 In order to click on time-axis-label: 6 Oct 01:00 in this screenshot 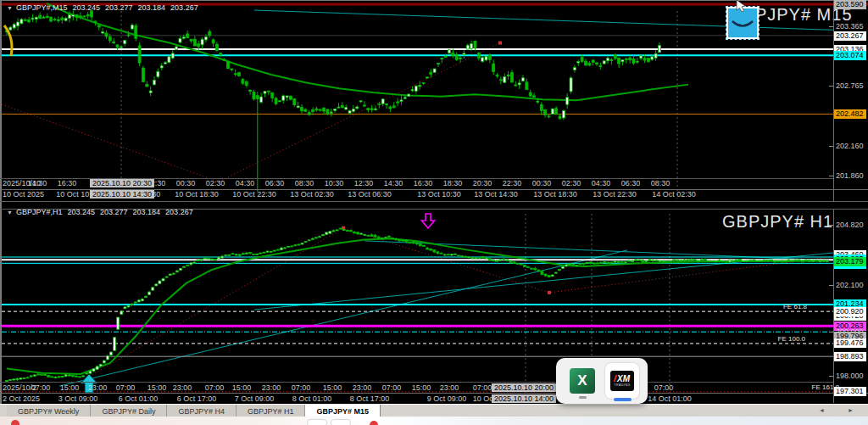, I will do `click(139, 399)`.